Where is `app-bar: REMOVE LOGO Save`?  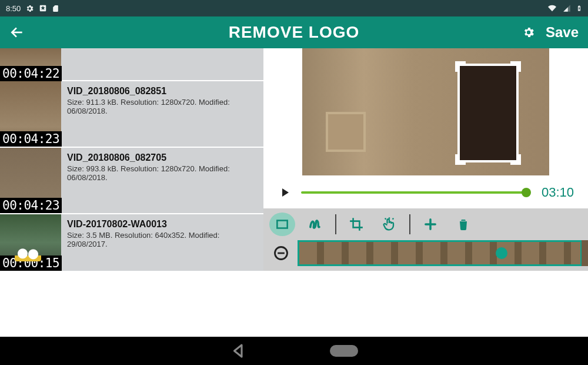 app-bar: REMOVE LOGO Save is located at coordinates (294, 32).